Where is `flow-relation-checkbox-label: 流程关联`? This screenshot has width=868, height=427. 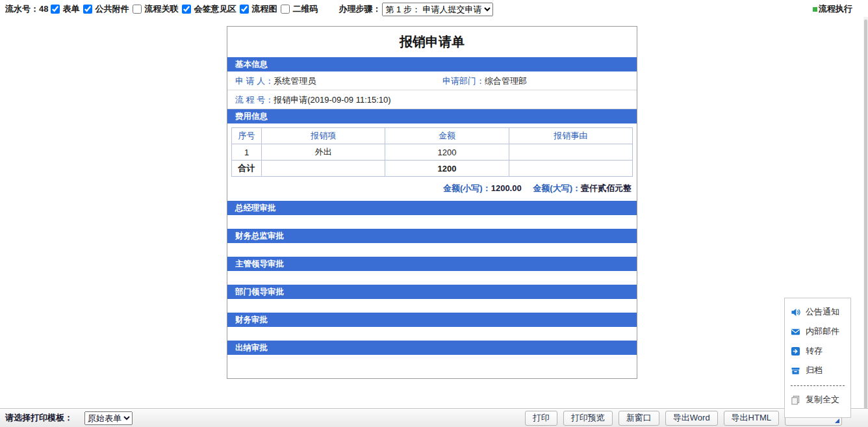
flow-relation-checkbox-label: 流程关联 is located at coordinates (161, 9).